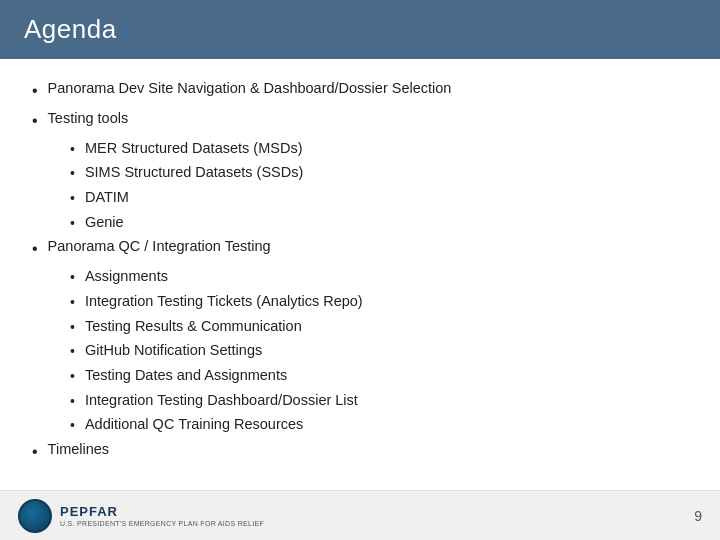  What do you see at coordinates (174, 350) in the screenshot?
I see `list-item-label: GitHub Notification Settings` at bounding box center [174, 350].